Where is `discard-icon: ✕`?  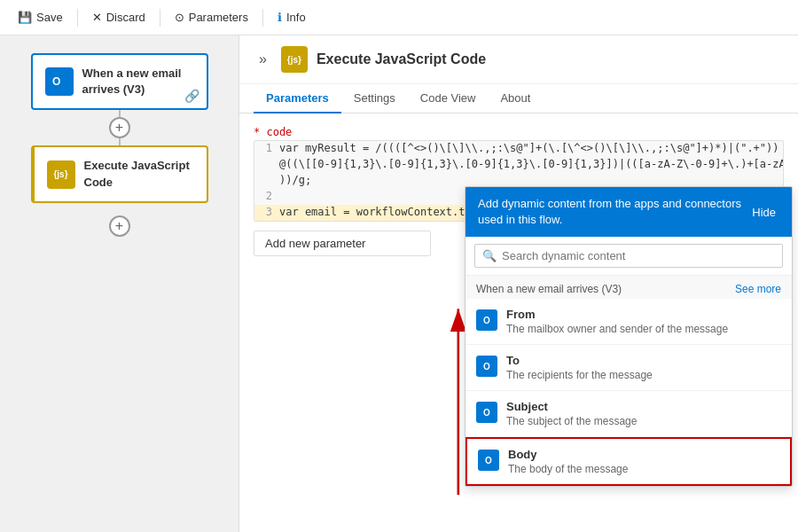 discard-icon: ✕ is located at coordinates (98, 18).